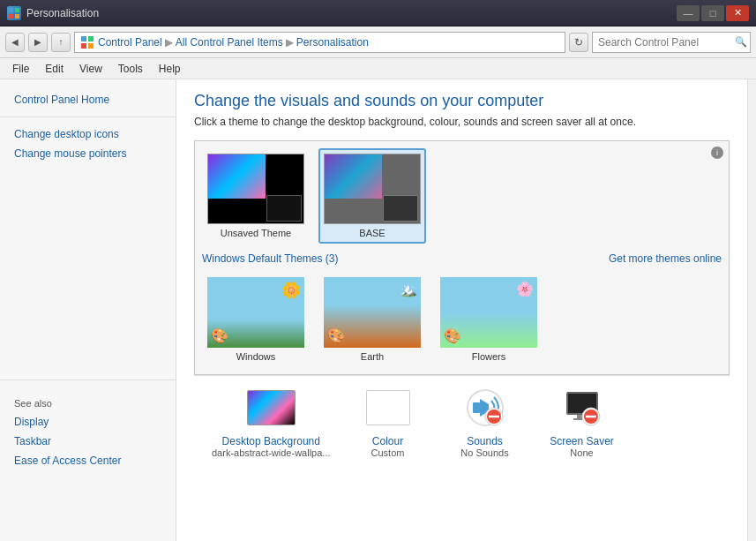  I want to click on sidebar-ease-of-access: Ease of Access Center, so click(88, 461).